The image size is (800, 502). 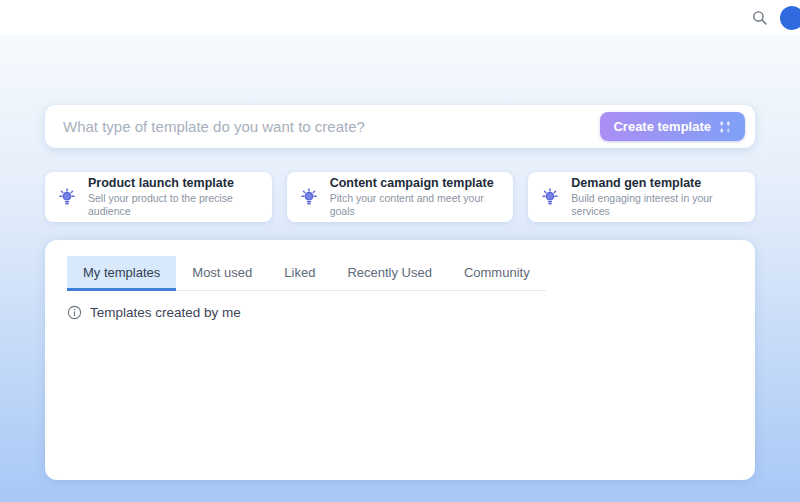 I want to click on create-template-label: Create template, so click(x=662, y=126).